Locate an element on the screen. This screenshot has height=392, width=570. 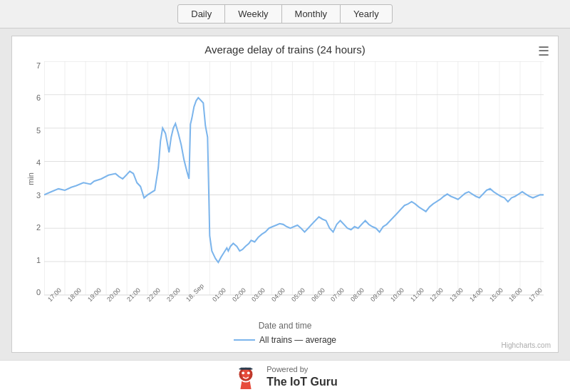
chart-legend: All trains — average is located at coordinates (285, 340).